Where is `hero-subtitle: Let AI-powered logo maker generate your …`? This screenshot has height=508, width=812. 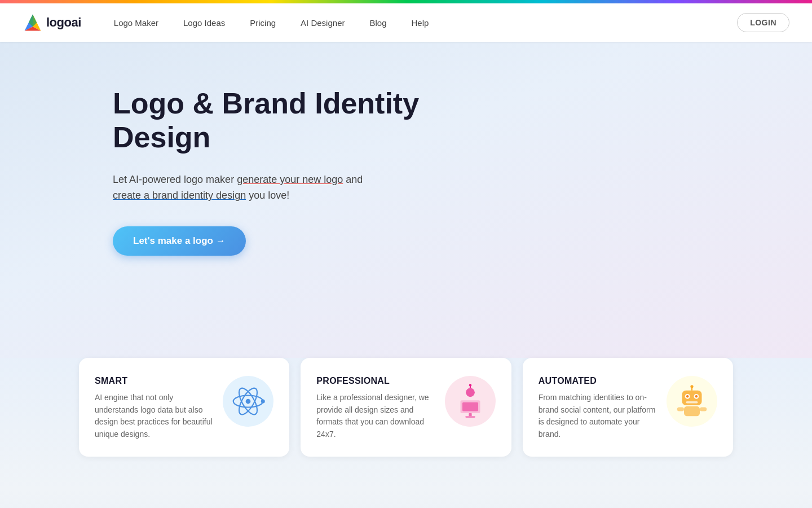 hero-subtitle: Let AI-powered logo maker generate your … is located at coordinates (271, 188).